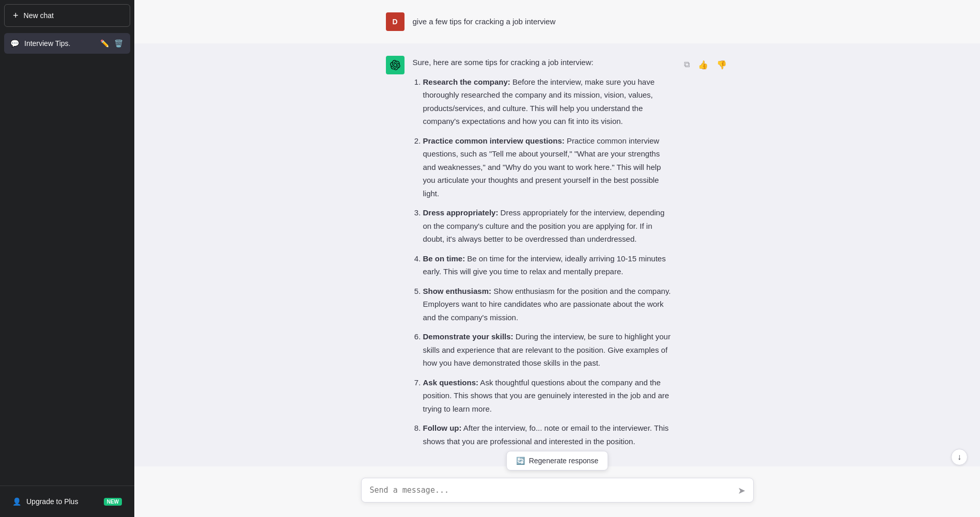 The width and height of the screenshot is (980, 517). What do you see at coordinates (564, 461) in the screenshot?
I see `regenerate-label: Regenerate response` at bounding box center [564, 461].